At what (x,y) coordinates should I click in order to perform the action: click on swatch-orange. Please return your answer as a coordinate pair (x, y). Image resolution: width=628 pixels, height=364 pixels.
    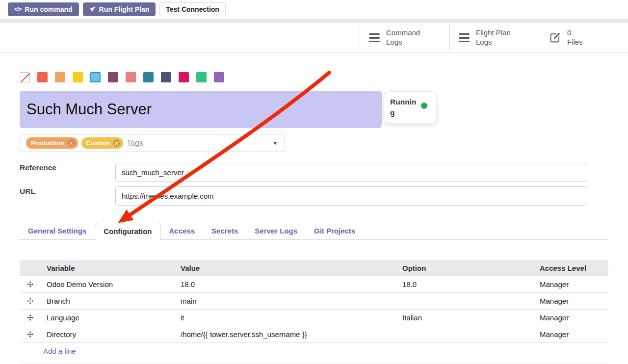
    Looking at the image, I should click on (60, 78).